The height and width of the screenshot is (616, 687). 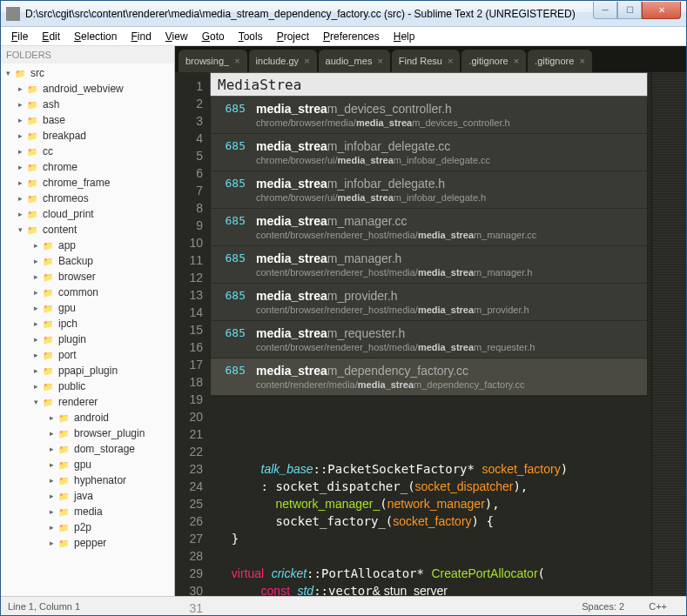 I want to click on window-title: D:\src\cgit\src\content\renderer\media\m…, so click(x=309, y=14).